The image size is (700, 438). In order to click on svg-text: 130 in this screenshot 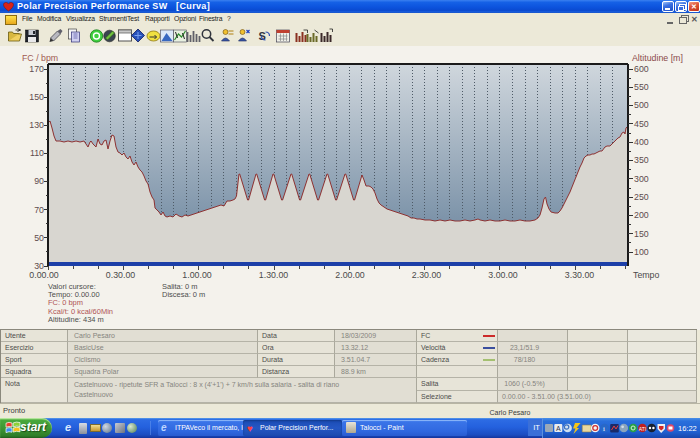, I will do `click(36, 125)`.